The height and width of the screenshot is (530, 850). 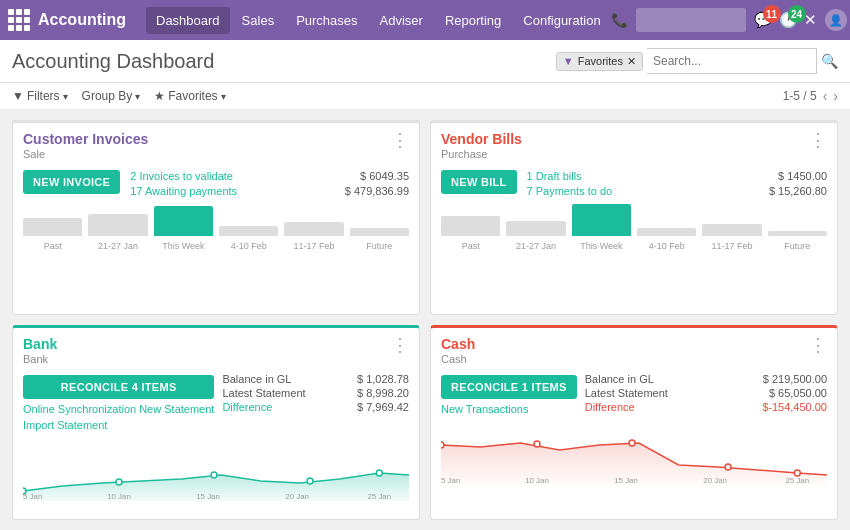 What do you see at coordinates (634, 450) in the screenshot?
I see `cash-line-chart-svg: 5 Jan 10 Jan 15 Jan 20 Jan 25 Jan` at bounding box center [634, 450].